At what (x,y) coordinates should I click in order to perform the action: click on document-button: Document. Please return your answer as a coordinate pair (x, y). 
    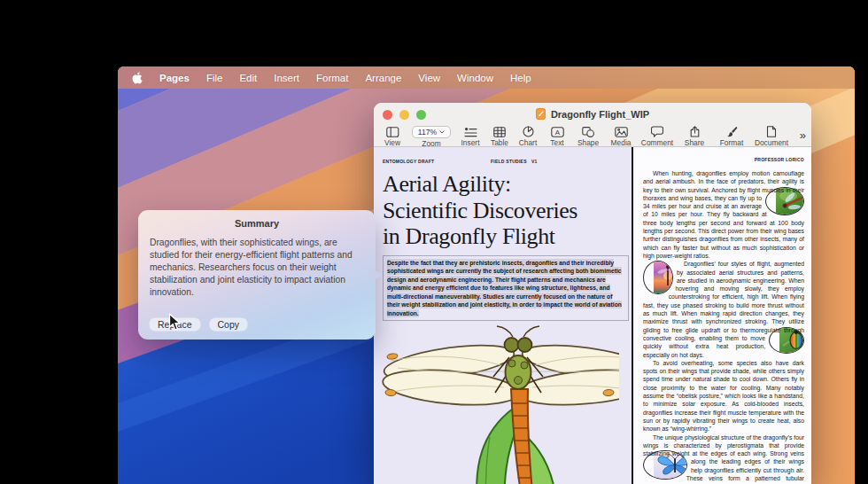
    Looking at the image, I should click on (771, 137).